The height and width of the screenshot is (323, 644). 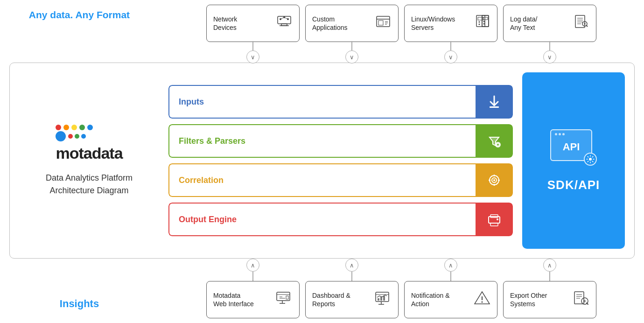 What do you see at coordinates (382, 300) in the screenshot?
I see `dashboard-icon` at bounding box center [382, 300].